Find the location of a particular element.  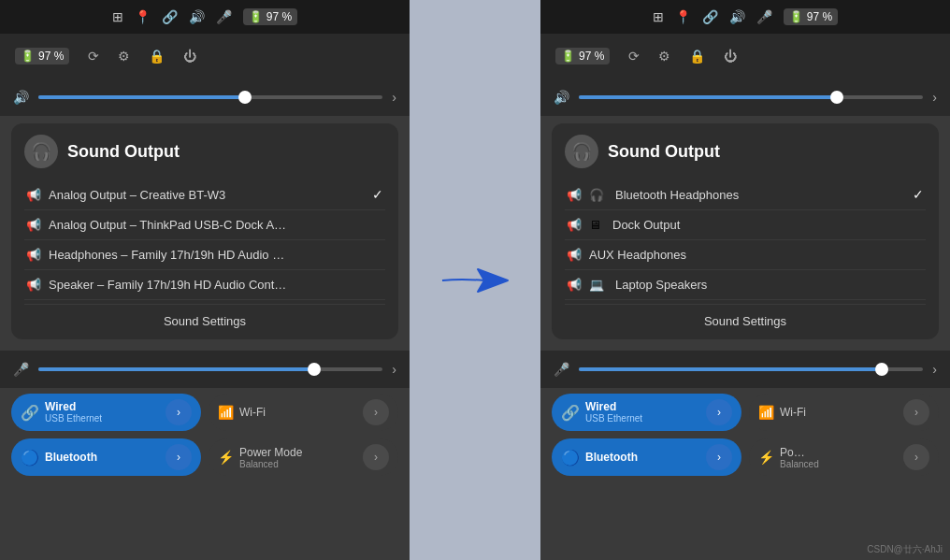

sound-item-1-left: 📢 Analog Output – ThinkPad USB-C Dock A… is located at coordinates (205, 225).